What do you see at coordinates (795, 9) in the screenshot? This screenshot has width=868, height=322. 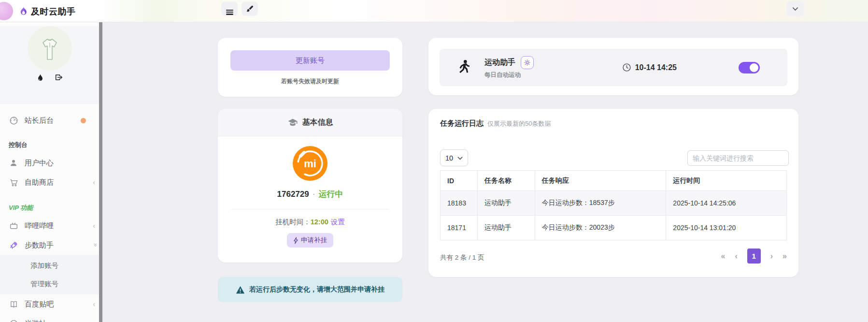 I see `chevron-down-icon` at bounding box center [795, 9].